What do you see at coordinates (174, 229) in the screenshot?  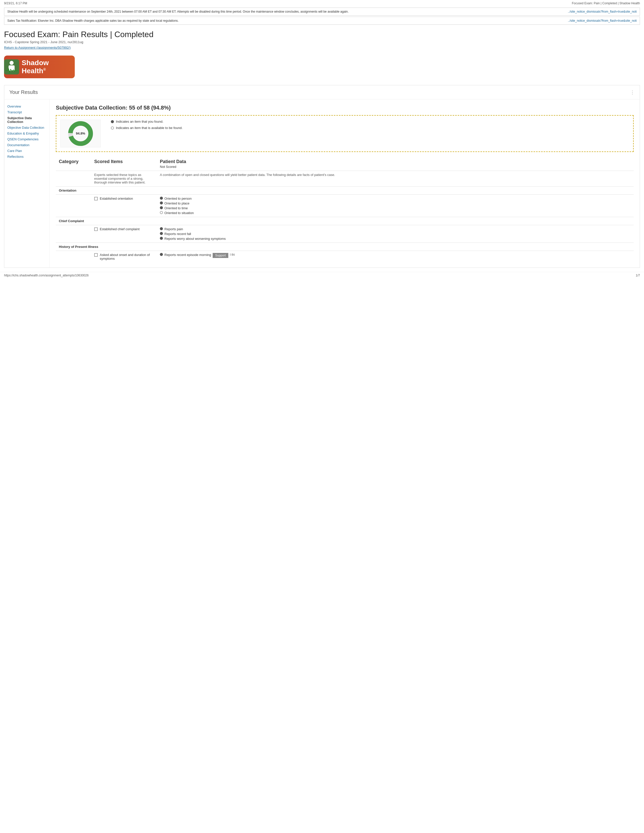 I see `patient-data-label: Reports pain` at bounding box center [174, 229].